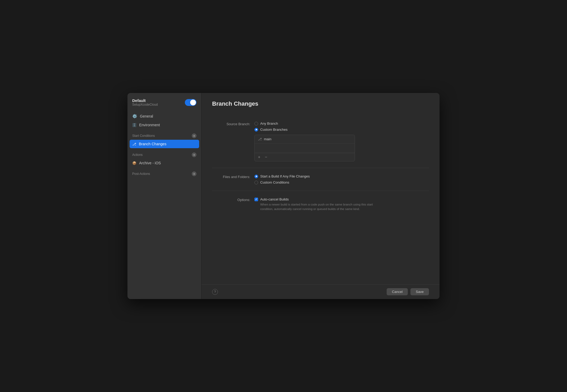  Describe the element at coordinates (266, 157) in the screenshot. I see `remove-branch-button: −` at that location.